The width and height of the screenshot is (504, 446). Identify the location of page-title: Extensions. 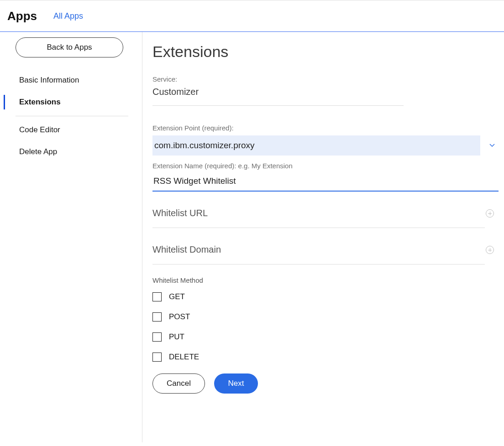
(326, 52).